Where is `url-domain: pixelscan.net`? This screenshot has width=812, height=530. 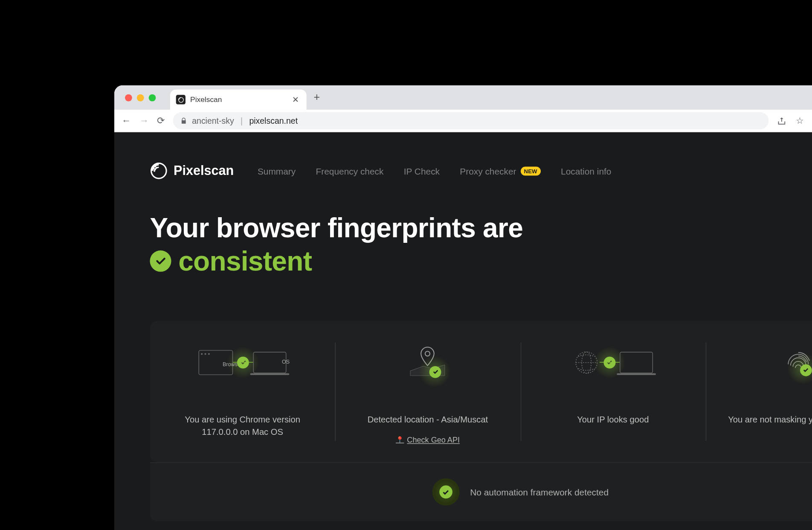 url-domain: pixelscan.net is located at coordinates (273, 120).